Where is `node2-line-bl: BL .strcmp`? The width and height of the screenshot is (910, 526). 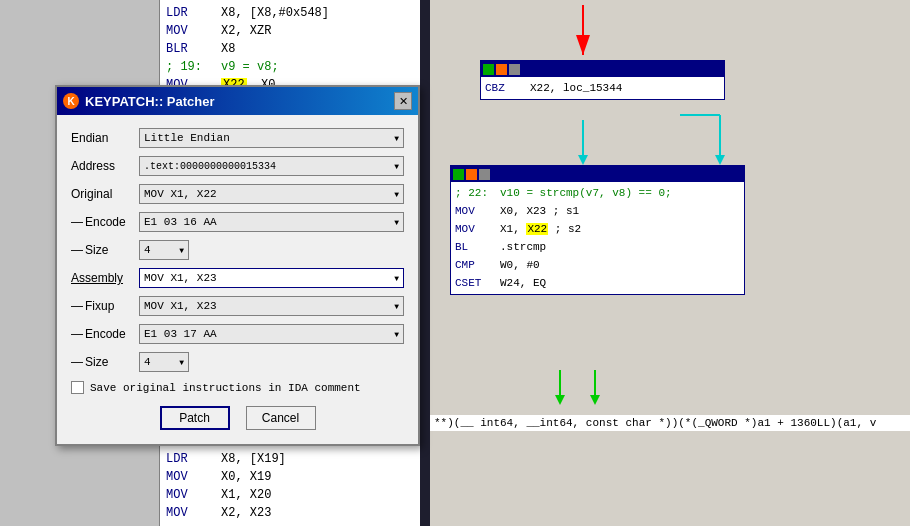
node2-line-bl: BL .strcmp is located at coordinates (598, 247).